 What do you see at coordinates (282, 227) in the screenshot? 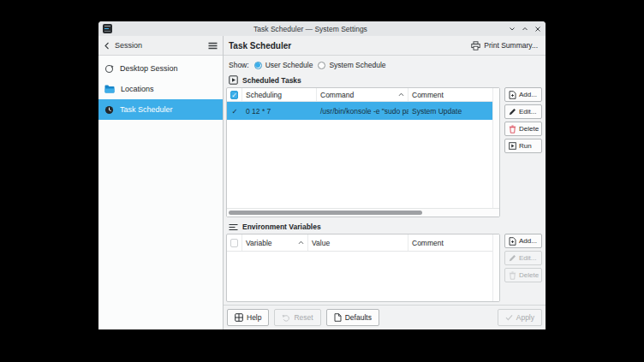
I see `environment-variables-title: Environment Variables` at bounding box center [282, 227].